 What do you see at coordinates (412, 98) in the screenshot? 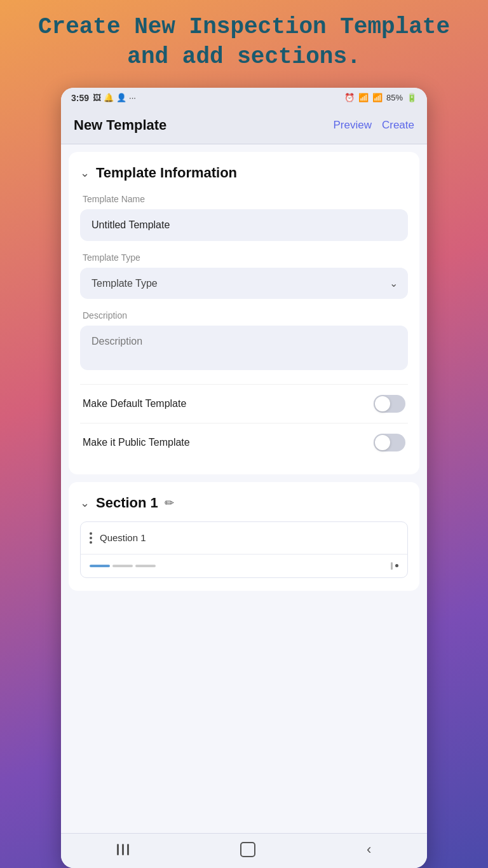
I see `battery-icon: 🔋` at bounding box center [412, 98].